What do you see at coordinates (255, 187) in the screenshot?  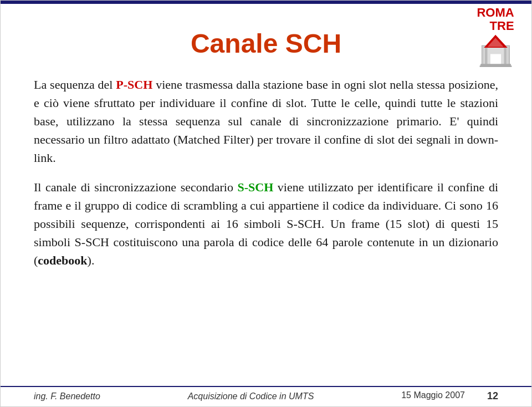 I see `ssch-label: S-SCH` at bounding box center [255, 187].